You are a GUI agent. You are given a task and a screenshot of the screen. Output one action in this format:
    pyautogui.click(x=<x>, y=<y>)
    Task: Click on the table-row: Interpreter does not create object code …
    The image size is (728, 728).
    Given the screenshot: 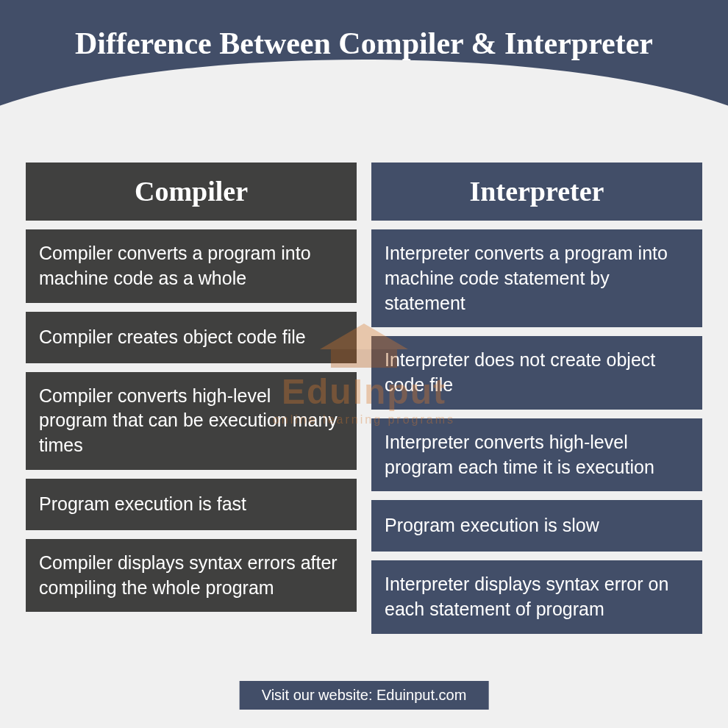 What is the action you would take?
    pyautogui.click(x=537, y=373)
    